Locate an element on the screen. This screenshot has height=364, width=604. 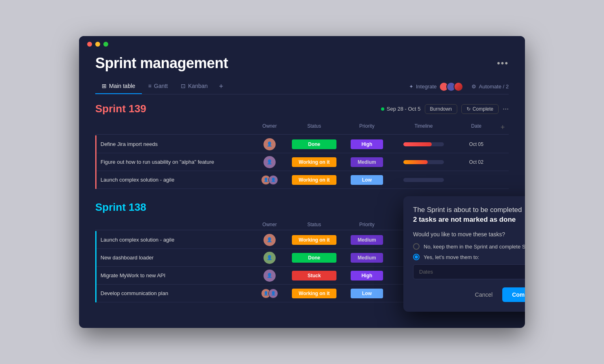
radio-option-move: Yes, let's move them to: is located at coordinates (469, 257).